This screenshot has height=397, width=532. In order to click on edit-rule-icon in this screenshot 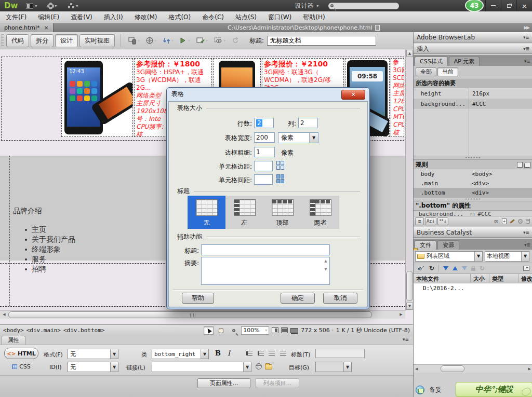, I will do `click(512, 221)`.